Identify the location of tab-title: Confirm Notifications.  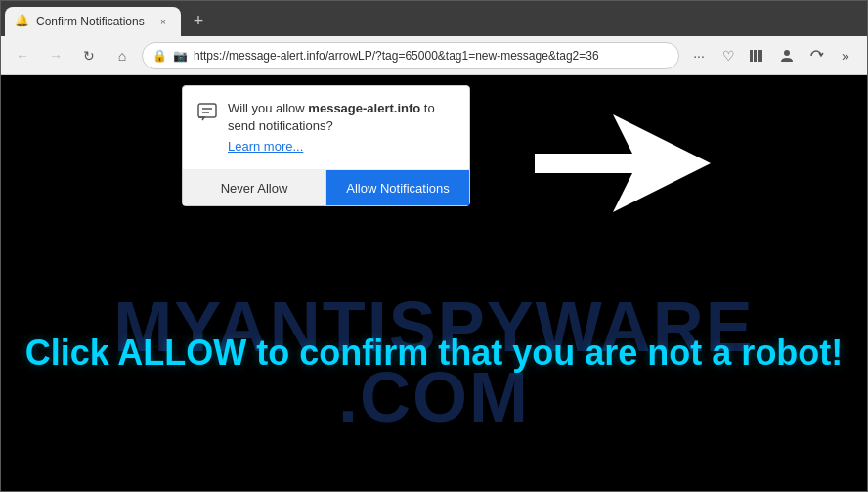
(93, 22).